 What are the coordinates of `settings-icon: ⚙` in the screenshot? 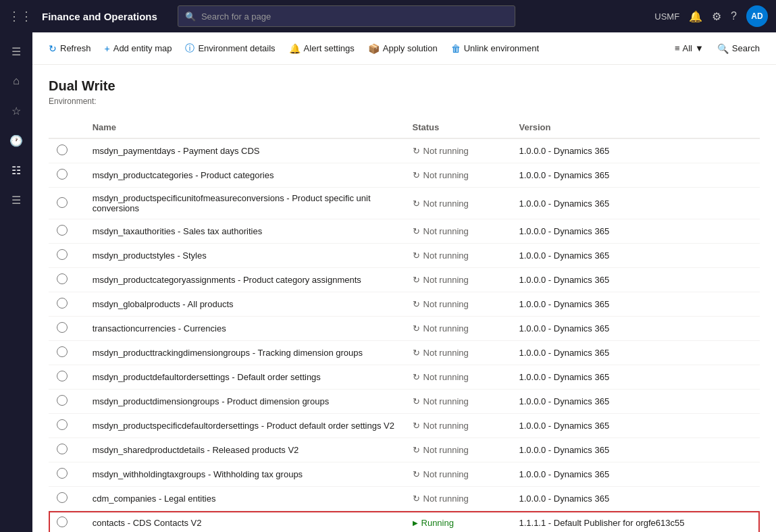 It's located at (717, 16).